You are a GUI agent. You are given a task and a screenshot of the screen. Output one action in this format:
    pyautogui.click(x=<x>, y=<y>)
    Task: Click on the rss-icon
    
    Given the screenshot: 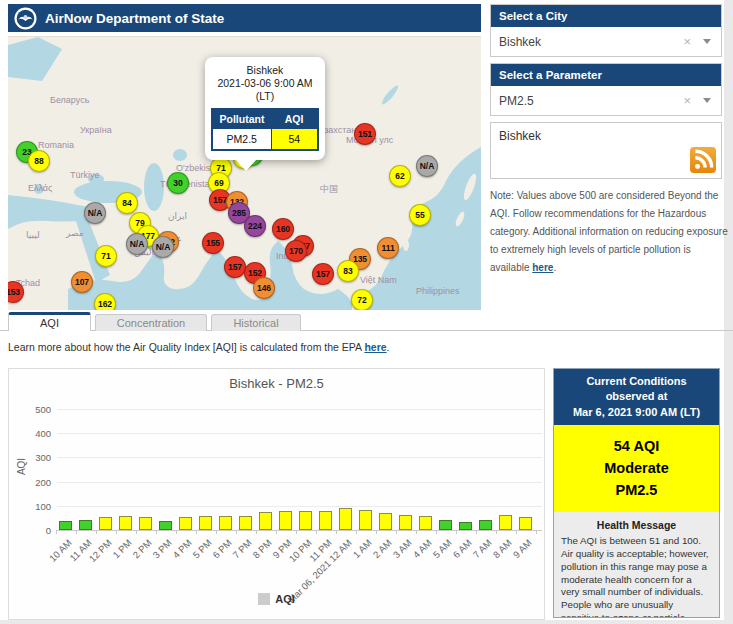 What is the action you would take?
    pyautogui.click(x=703, y=160)
    